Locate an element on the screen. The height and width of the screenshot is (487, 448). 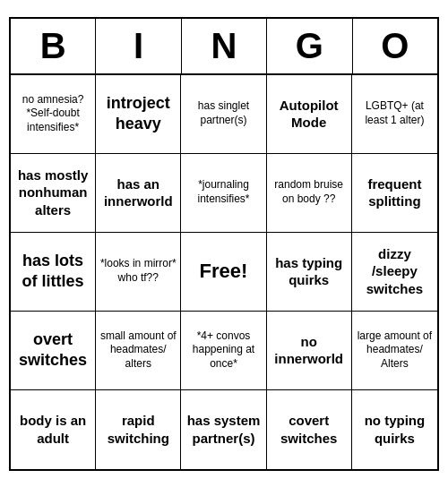
bingo-cell-8: random bruise on body ?? is located at coordinates (310, 193).